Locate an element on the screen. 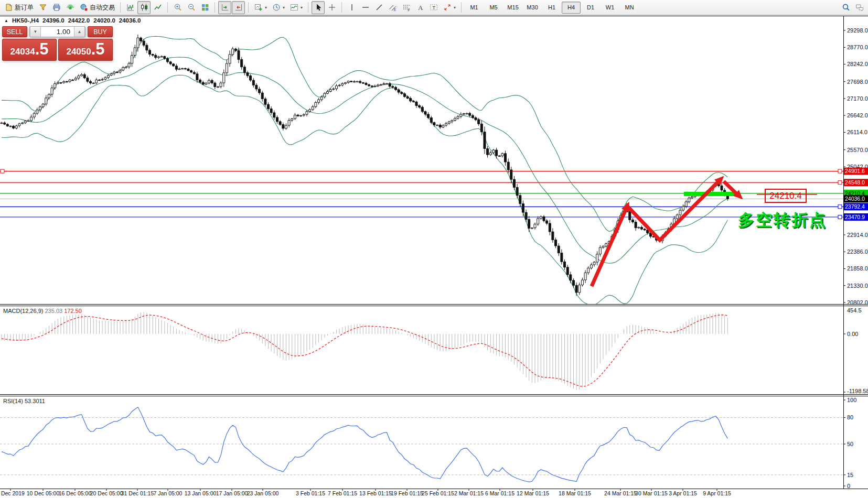  timeframe-m30-button: M30 is located at coordinates (532, 7).